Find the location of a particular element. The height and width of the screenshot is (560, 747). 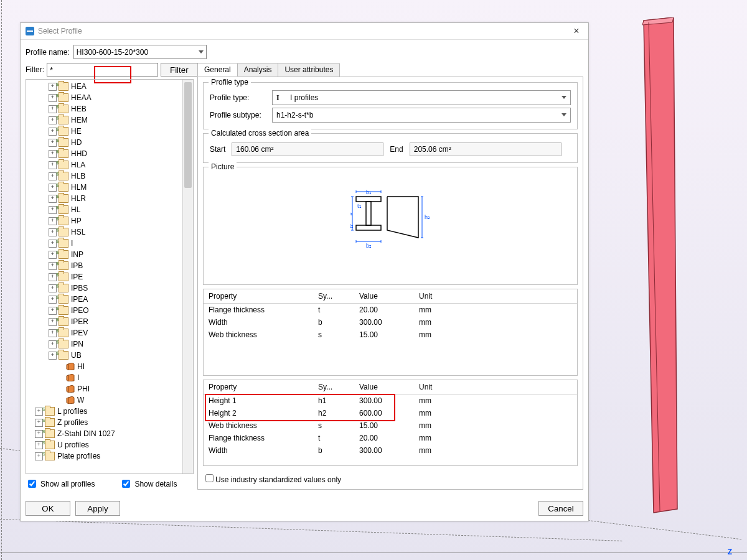

tree-item-ub: +UB is located at coordinates (105, 355).